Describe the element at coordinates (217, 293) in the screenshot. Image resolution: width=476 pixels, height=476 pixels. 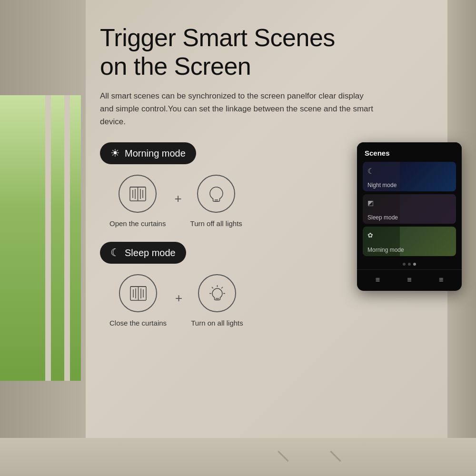
I see `turn-on-lights-icon` at that location.